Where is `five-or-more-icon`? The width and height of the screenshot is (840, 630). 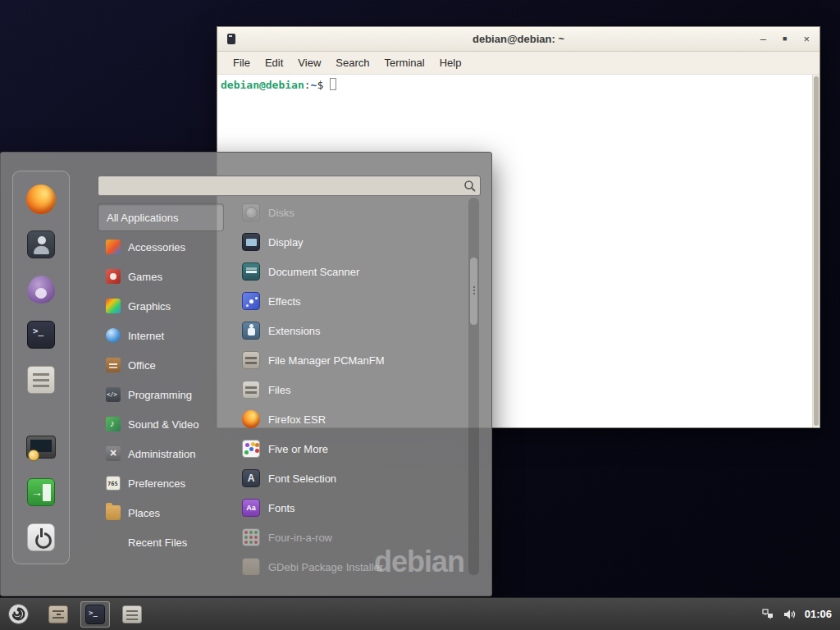
five-or-more-icon is located at coordinates (251, 449).